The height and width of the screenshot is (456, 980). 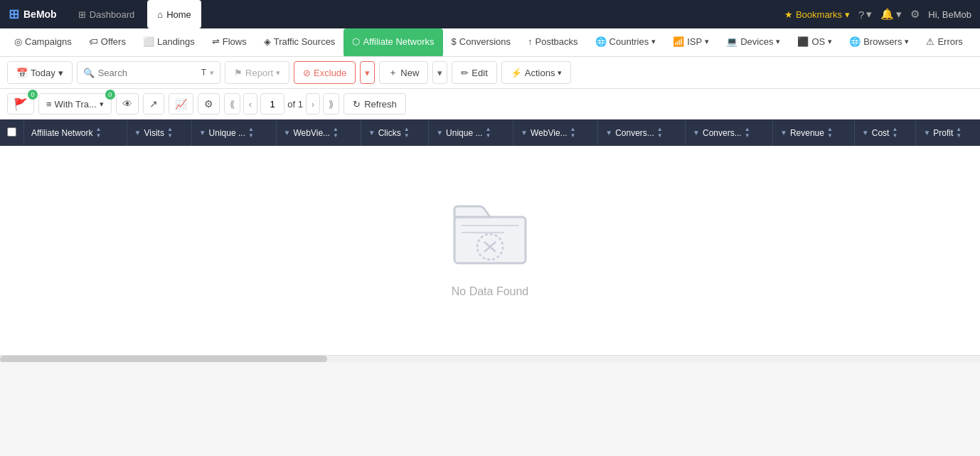 I want to click on with-tra-badge: 0, so click(x=110, y=95).